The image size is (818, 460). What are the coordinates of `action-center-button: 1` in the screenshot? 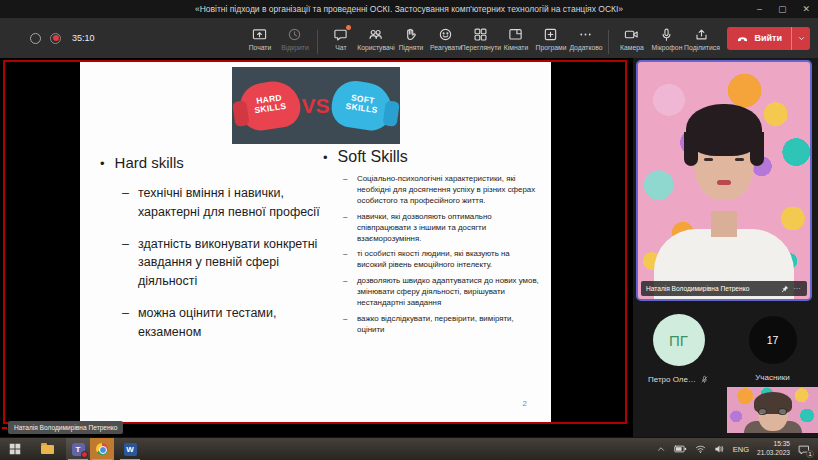 It's located at (804, 450).